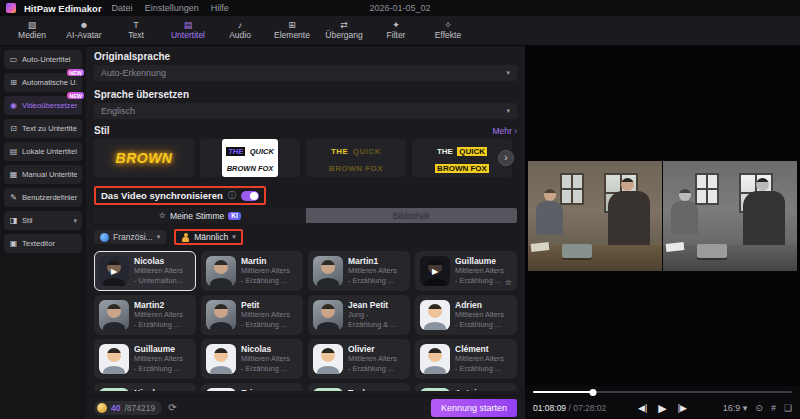  I want to click on toolbar-tab: ✧ Effekte, so click(448, 31).